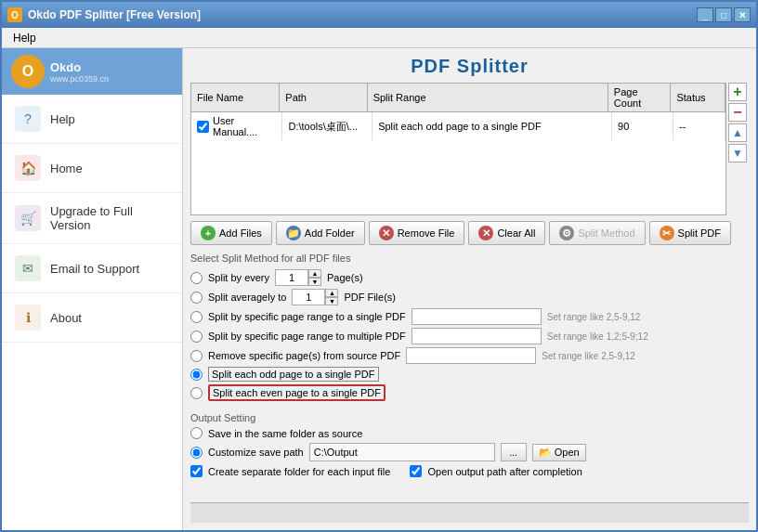 Image resolution: width=758 pixels, height=532 pixels. Describe the element at coordinates (294, 374) in the screenshot. I see `label-odd-page: Split each odd page to a single PDF` at that location.